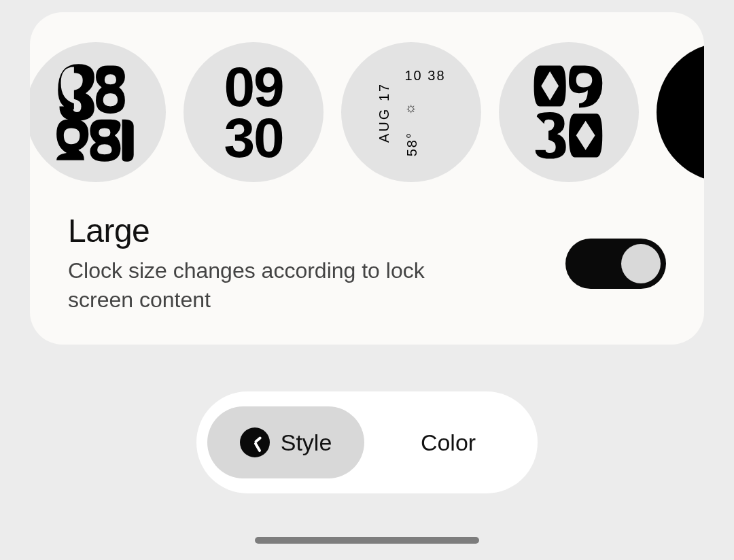 The height and width of the screenshot is (560, 734). What do you see at coordinates (98, 112) in the screenshot?
I see `clock-style-bubble` at bounding box center [98, 112].